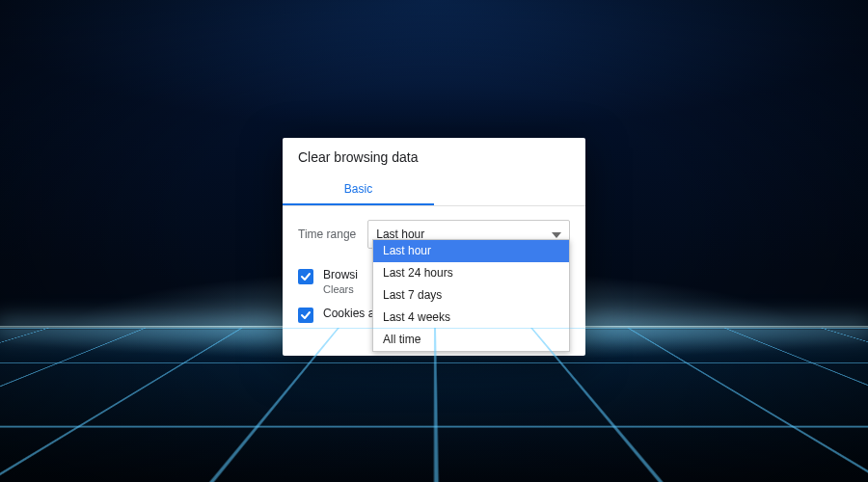 The width and height of the screenshot is (868, 482). Describe the element at coordinates (471, 274) in the screenshot. I see `option-last-24-hours: Last 24 hours` at that location.